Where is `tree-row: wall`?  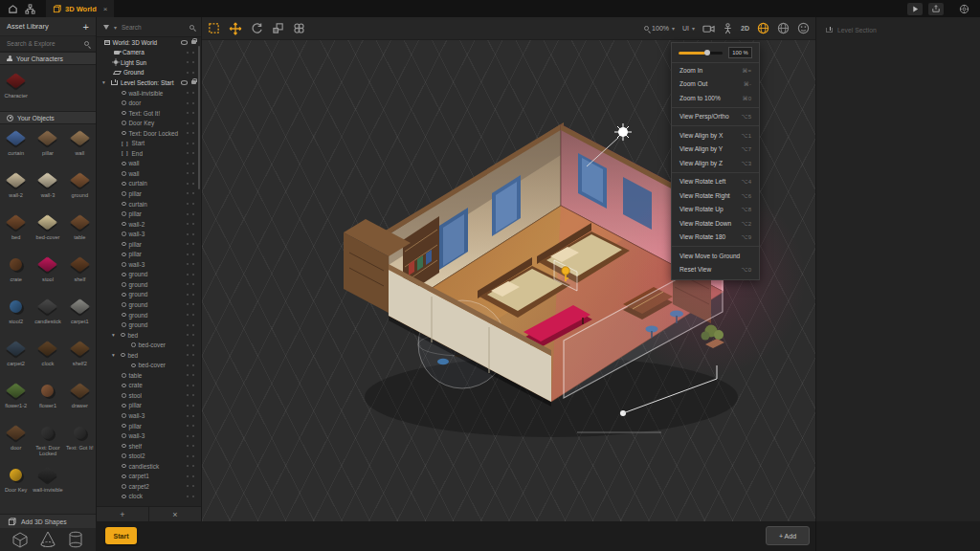
tree-row: wall is located at coordinates (149, 165).